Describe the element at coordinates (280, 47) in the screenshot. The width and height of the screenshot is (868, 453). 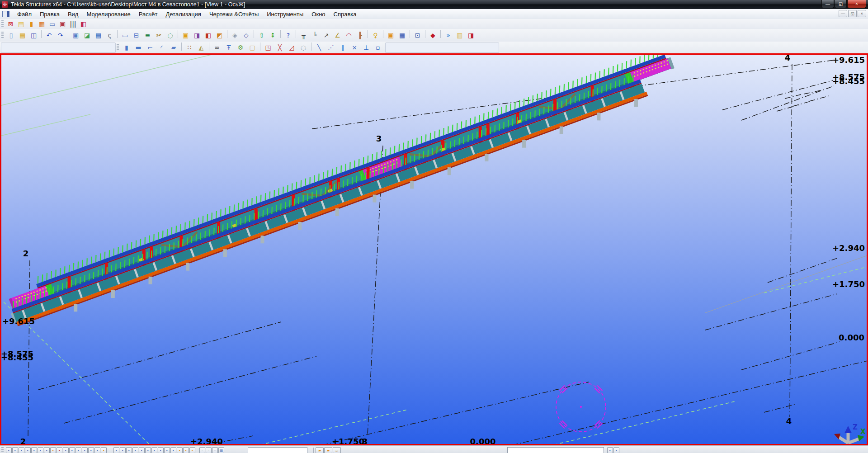
I see `cut-line-icon: ╳` at that location.